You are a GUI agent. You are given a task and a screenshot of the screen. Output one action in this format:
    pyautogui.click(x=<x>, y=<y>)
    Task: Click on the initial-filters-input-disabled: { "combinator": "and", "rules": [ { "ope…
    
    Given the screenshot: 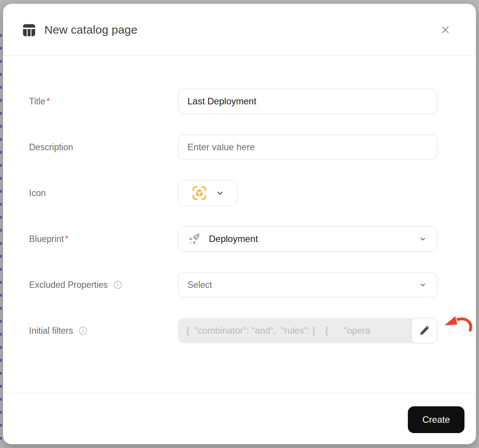 What is the action you would take?
    pyautogui.click(x=308, y=331)
    